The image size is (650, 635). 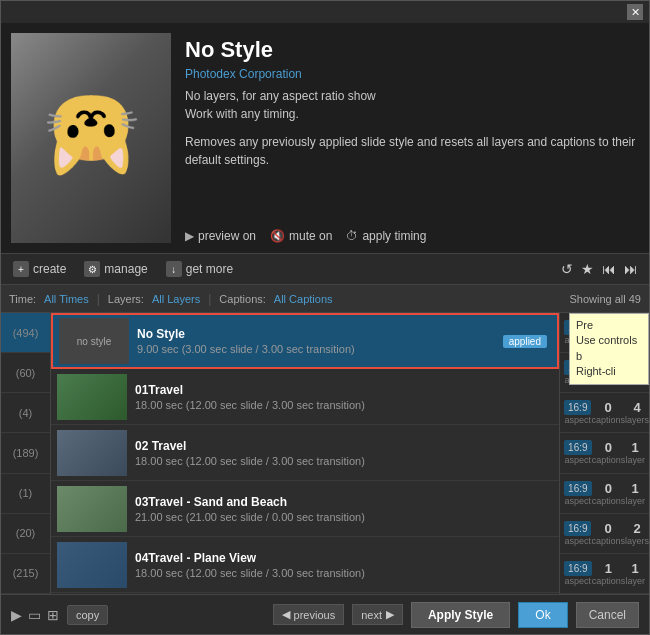 What do you see at coordinates (604, 413) in the screenshot?
I see `meta-item-2: 16:9 aspect 0 captions 4 layers` at bounding box center [604, 413].